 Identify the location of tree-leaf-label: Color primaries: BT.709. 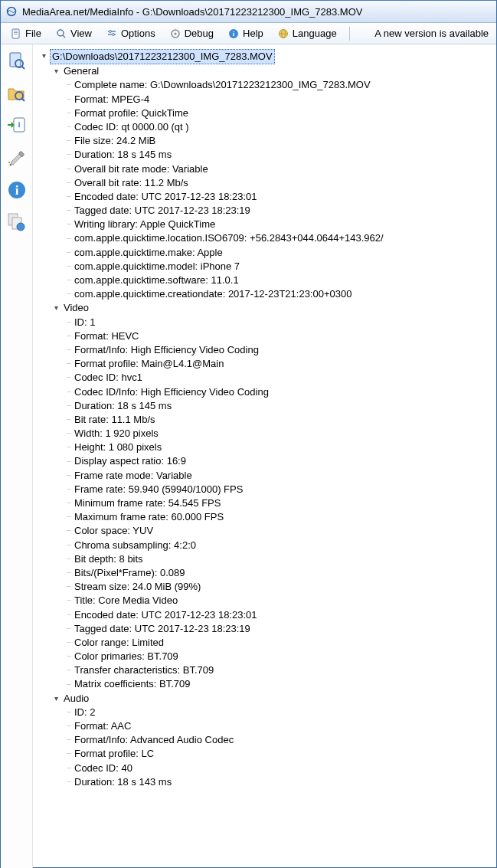
(126, 657).